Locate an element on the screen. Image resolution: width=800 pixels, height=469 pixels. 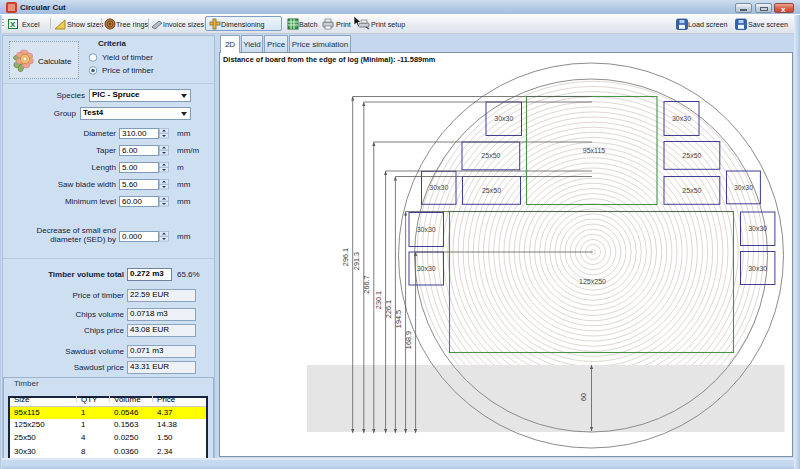
svg-text: 291.3 is located at coordinates (356, 261).